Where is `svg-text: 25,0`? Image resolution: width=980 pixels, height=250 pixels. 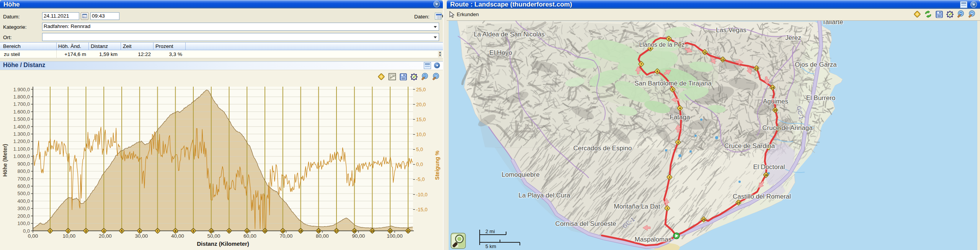 svg-text: 25,0 is located at coordinates (421, 90).